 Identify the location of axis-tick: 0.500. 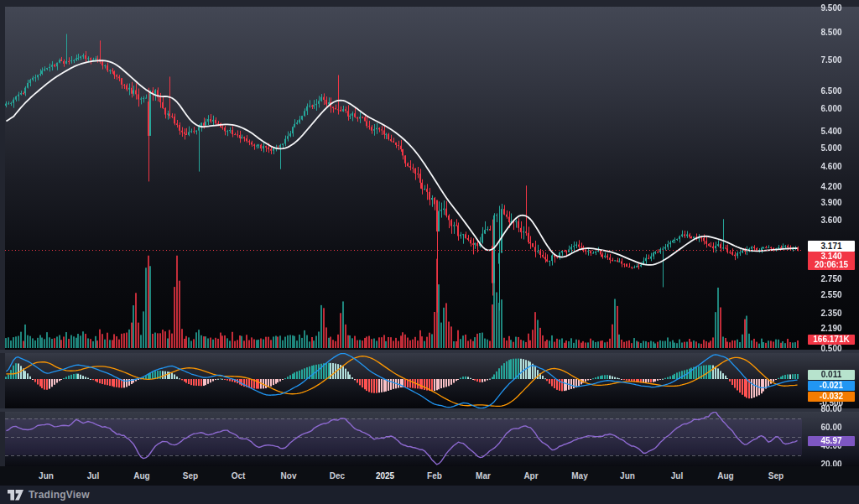
(831, 349).